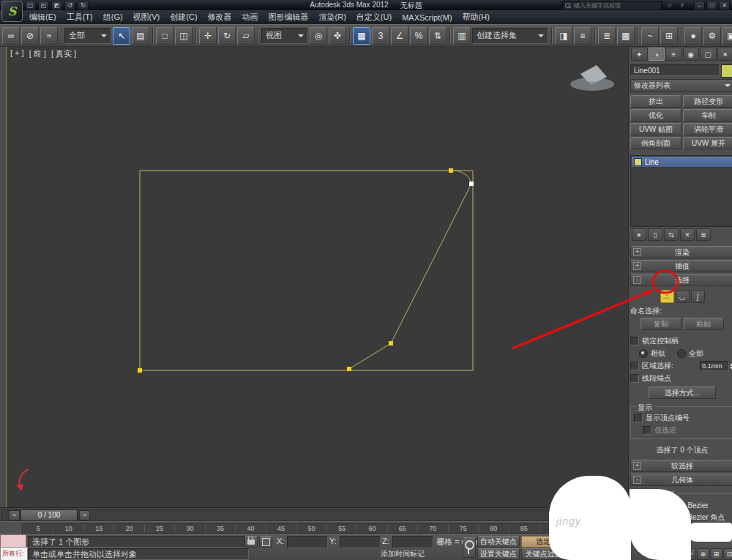  I want to click on lock-handles-checkbox, so click(635, 341).